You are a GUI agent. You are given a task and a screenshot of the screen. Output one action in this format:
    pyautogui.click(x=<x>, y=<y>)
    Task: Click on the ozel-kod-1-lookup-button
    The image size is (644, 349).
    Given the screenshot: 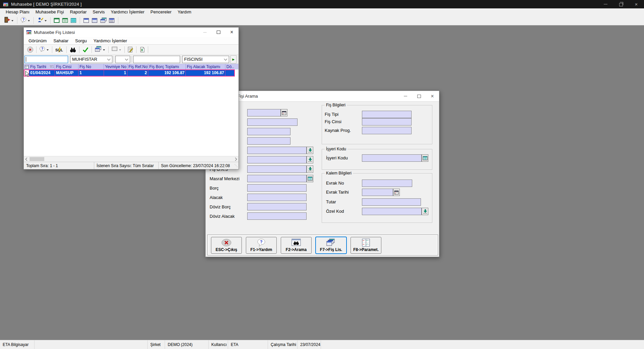 What is the action you would take?
    pyautogui.click(x=310, y=150)
    